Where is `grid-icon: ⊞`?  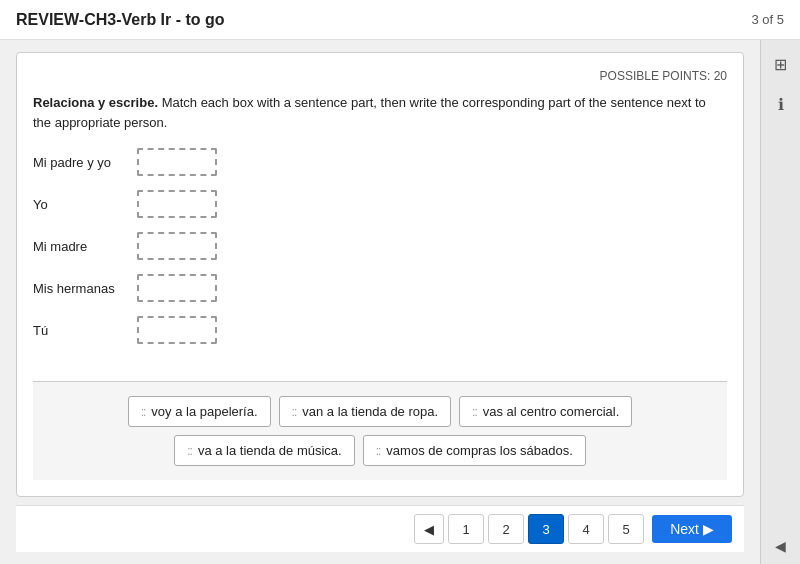
grid-icon: ⊞ is located at coordinates (781, 64).